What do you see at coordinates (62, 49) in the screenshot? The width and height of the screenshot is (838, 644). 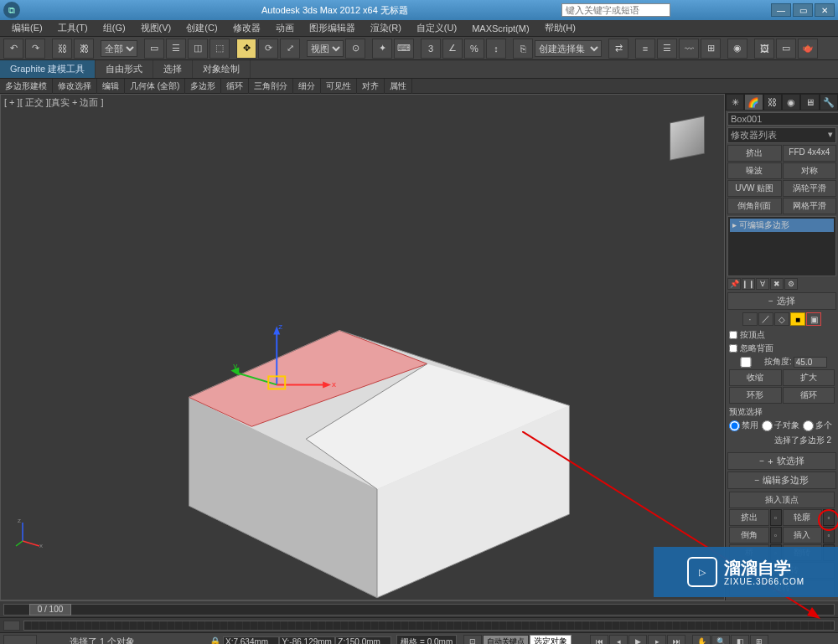 I see `link-icon: ⛓` at bounding box center [62, 49].